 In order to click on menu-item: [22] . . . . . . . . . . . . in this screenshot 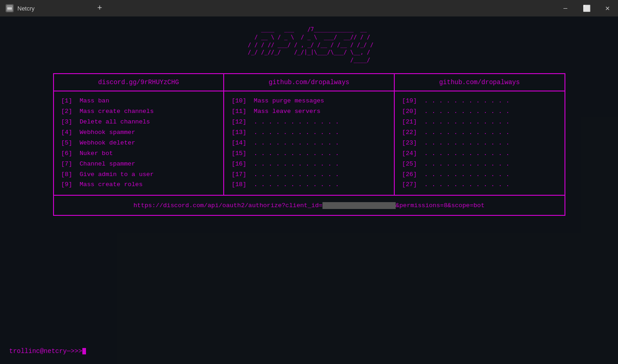, I will do `click(479, 133)`.